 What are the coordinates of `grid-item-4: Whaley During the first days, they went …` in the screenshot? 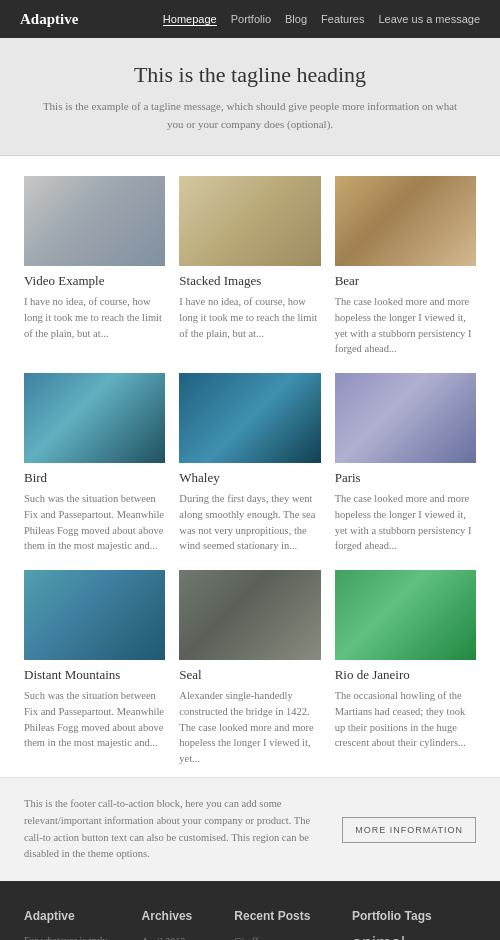 It's located at (250, 464).